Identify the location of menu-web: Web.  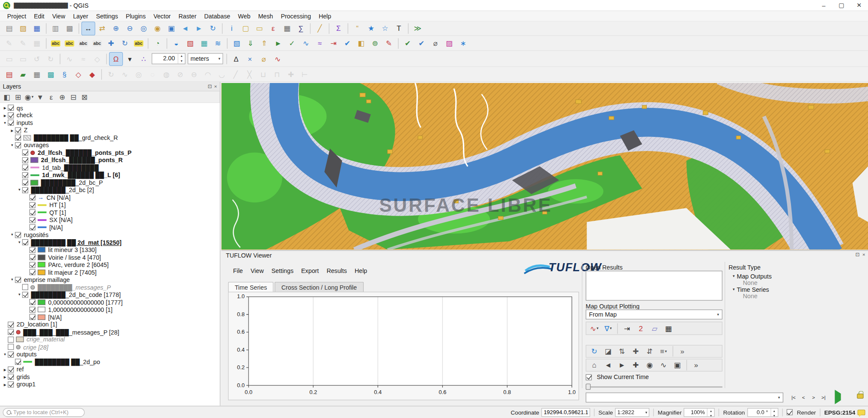
(244, 16).